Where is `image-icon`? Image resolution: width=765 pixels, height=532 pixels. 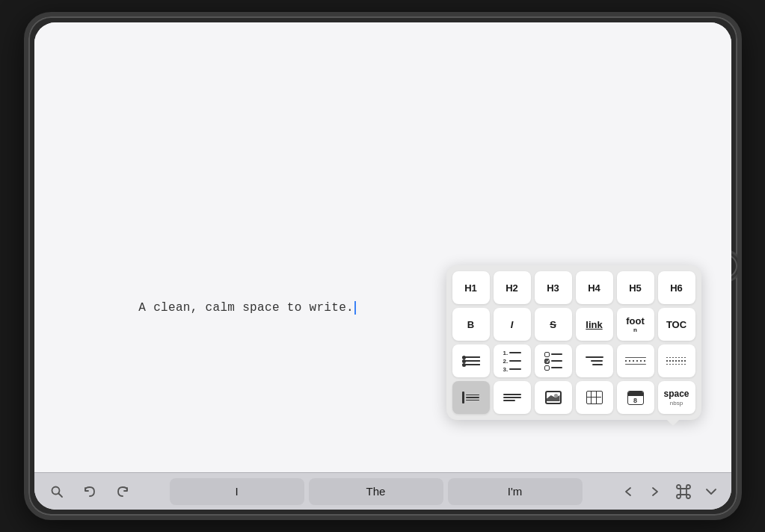 image-icon is located at coordinates (553, 398).